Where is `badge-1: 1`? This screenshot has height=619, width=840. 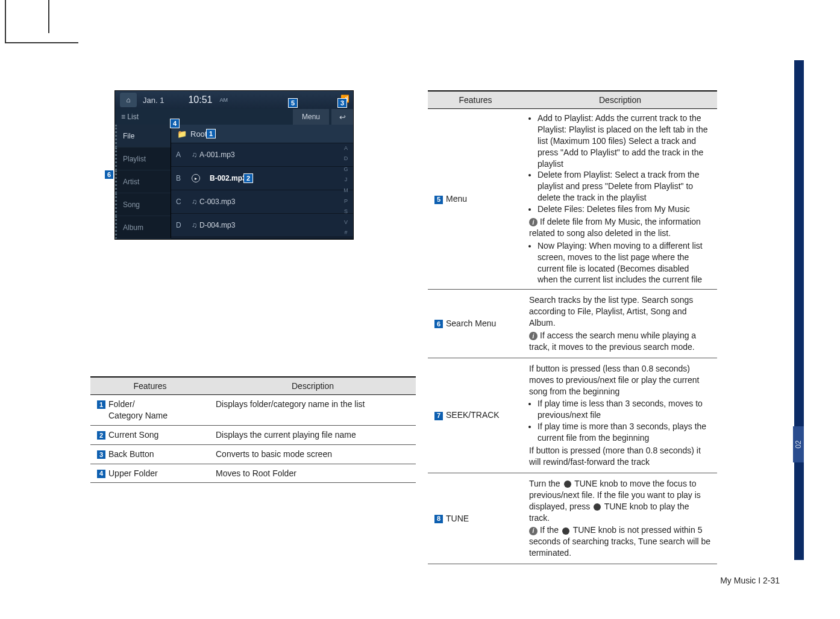 badge-1: 1 is located at coordinates (101, 405).